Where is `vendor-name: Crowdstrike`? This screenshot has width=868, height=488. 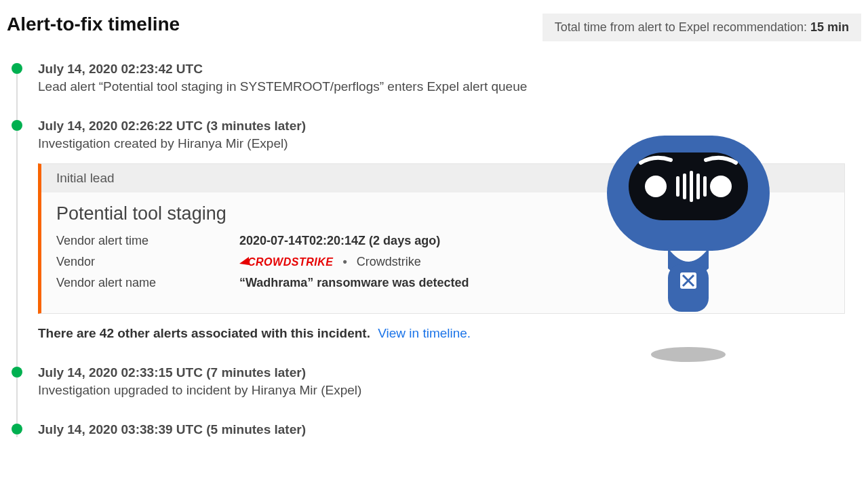 vendor-name: Crowdstrike is located at coordinates (389, 262).